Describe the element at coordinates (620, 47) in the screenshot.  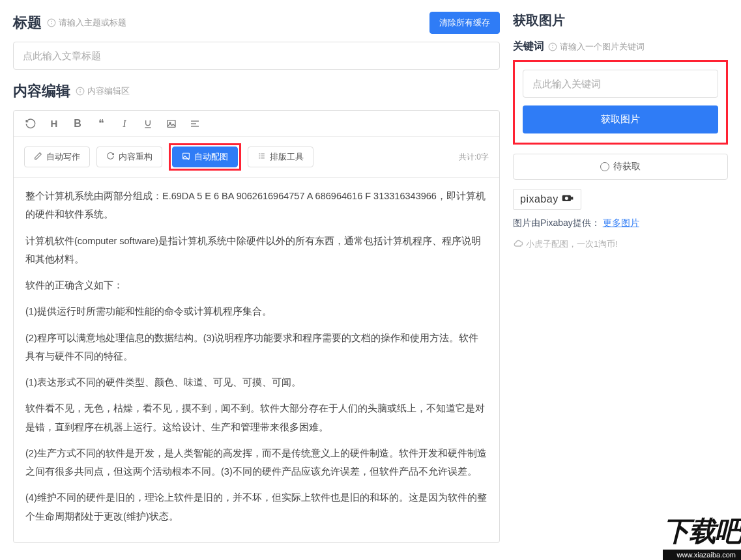
I see `keyword-row: 关键词 请输入一个图片关键词` at that location.